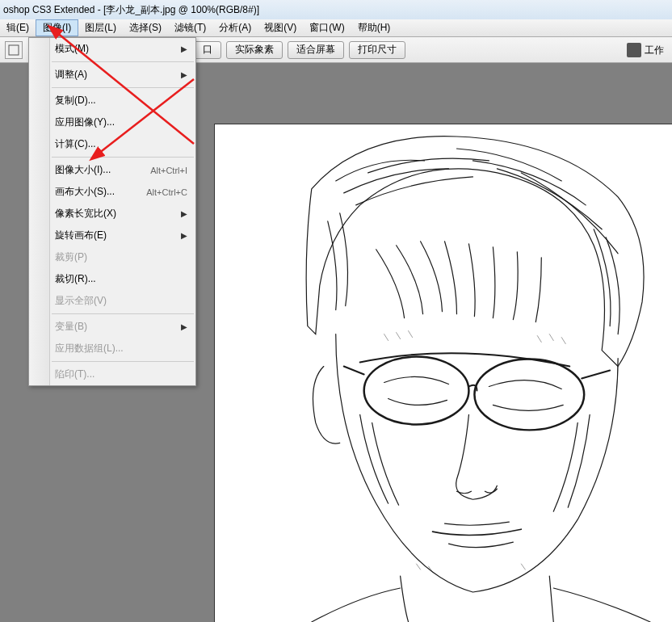 The width and height of the screenshot is (672, 622). Describe the element at coordinates (112, 100) in the screenshot. I see `menu-duplicate: 复制(D)...` at that location.